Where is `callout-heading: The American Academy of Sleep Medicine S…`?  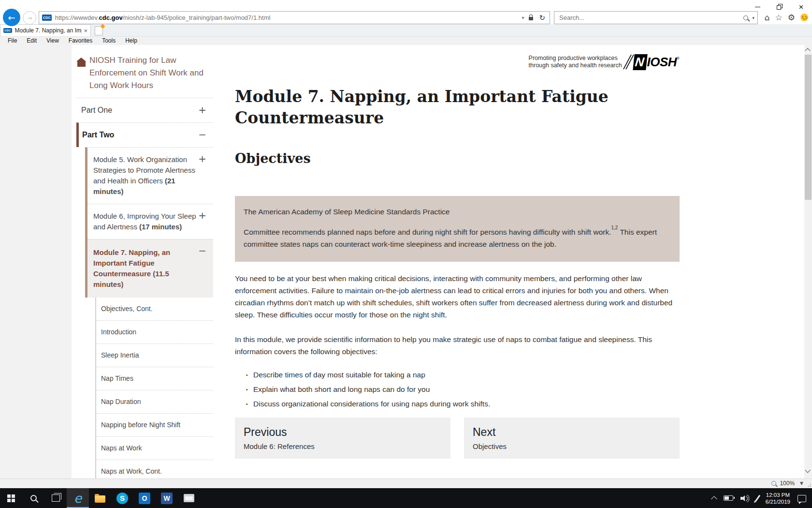 callout-heading: The American Academy of Sleep Medicine S… is located at coordinates (457, 212).